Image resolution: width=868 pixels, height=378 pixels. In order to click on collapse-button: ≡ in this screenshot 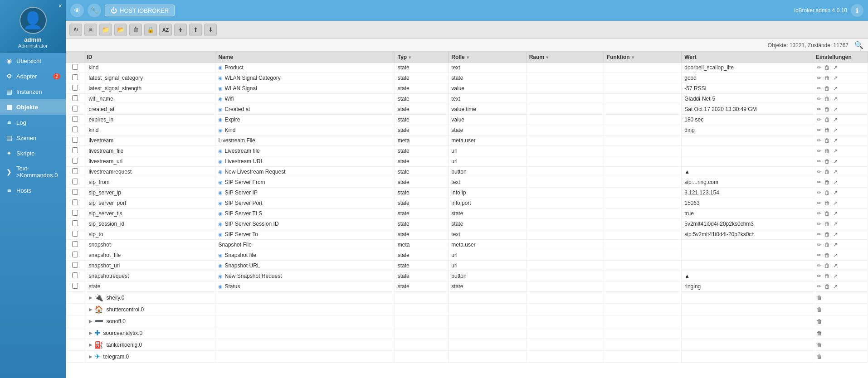, I will do `click(91, 30)`.